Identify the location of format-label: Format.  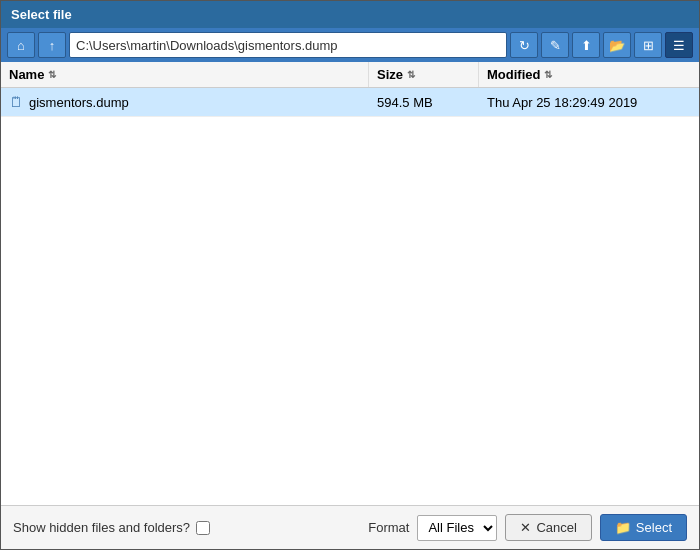
(388, 528).